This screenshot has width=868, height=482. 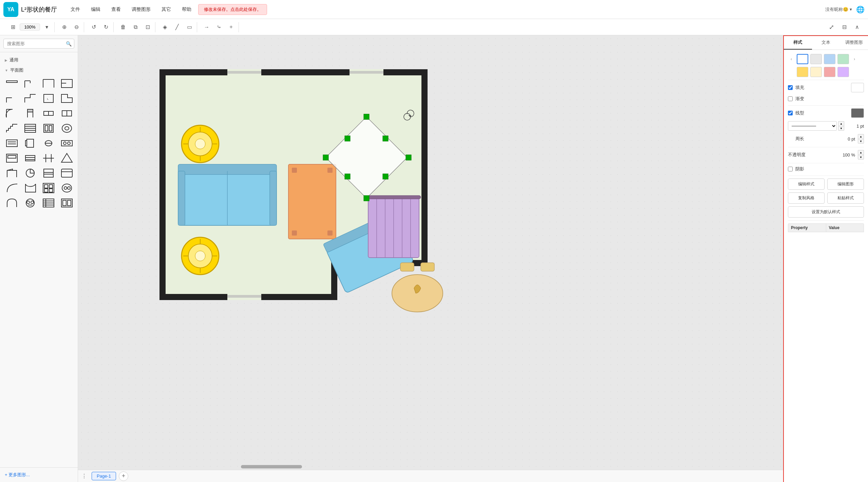 I want to click on menu-file: 文件, so click(x=75, y=10).